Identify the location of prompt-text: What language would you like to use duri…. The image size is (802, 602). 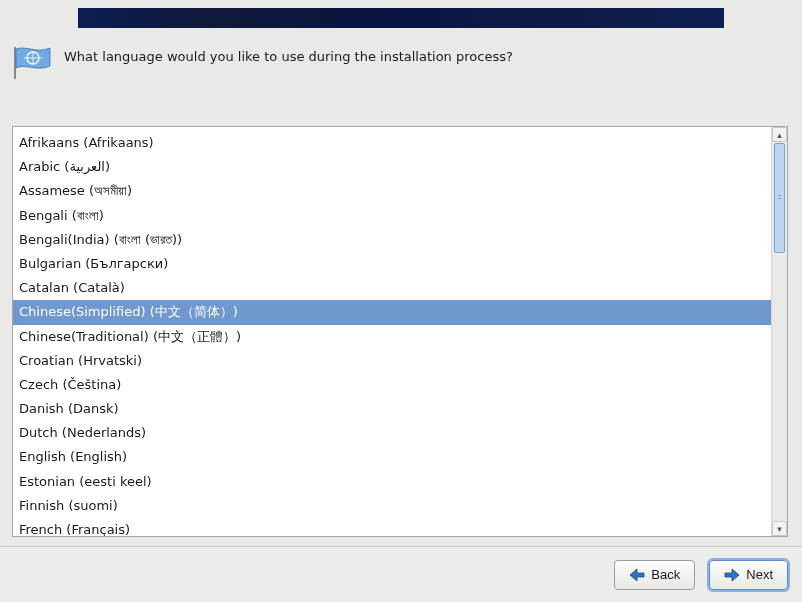
(288, 56).